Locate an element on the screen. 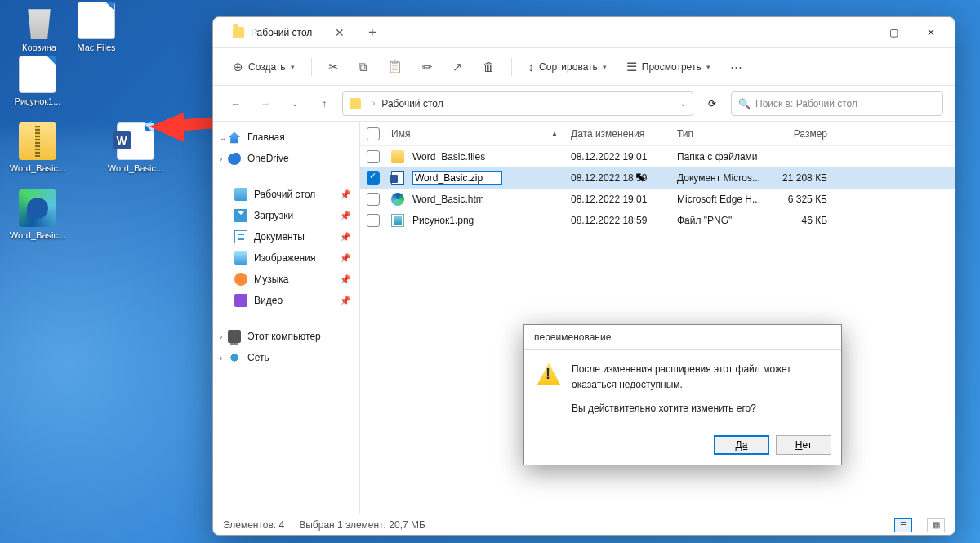 This screenshot has width=980, height=543. sort-asc-icon: ▲ is located at coordinates (555, 134).